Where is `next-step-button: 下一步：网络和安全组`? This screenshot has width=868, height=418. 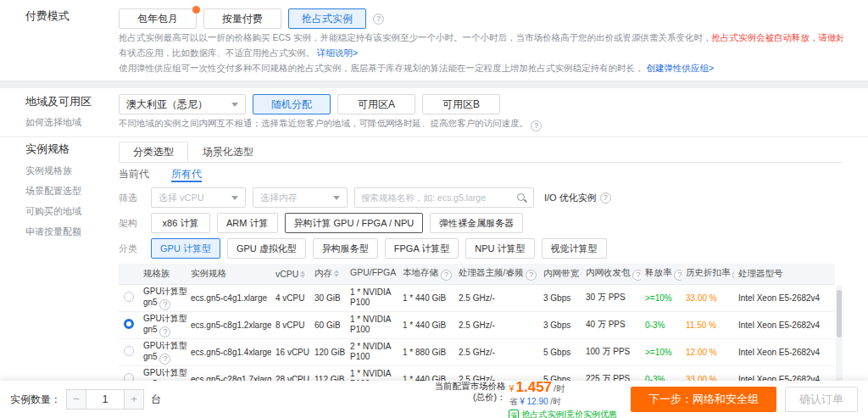 next-step-button: 下一步：网络和安全组 is located at coordinates (704, 399).